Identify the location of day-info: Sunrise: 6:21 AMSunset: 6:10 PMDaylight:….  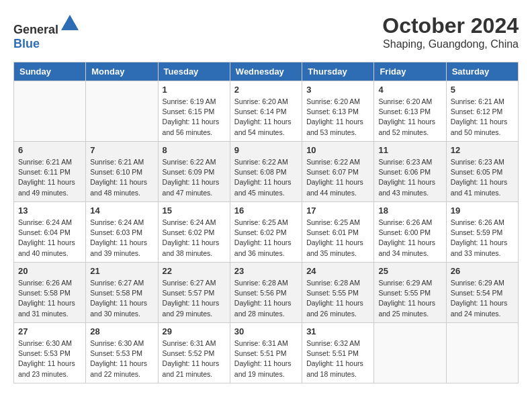
(122, 177).